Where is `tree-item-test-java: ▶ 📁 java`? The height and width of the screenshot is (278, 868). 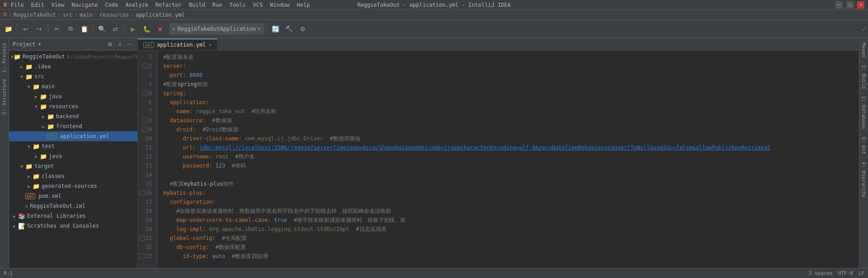
tree-item-test-java: ▶ 📁 java is located at coordinates (73, 156).